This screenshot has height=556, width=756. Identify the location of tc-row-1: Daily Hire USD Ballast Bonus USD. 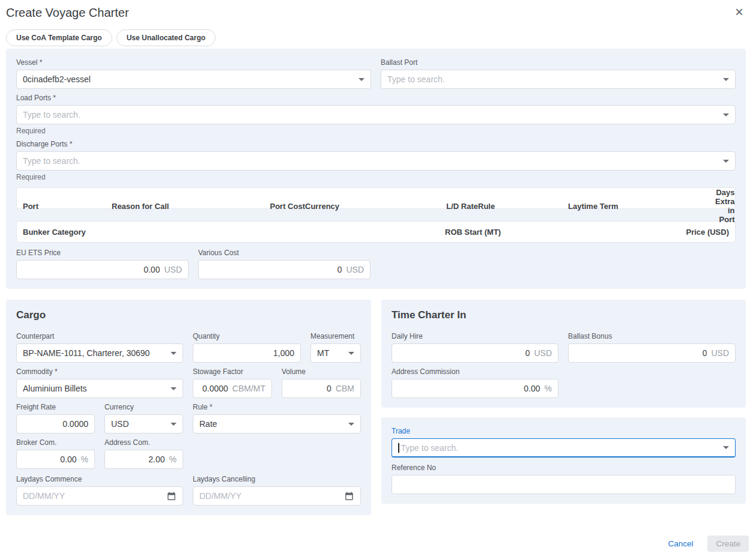
(563, 347).